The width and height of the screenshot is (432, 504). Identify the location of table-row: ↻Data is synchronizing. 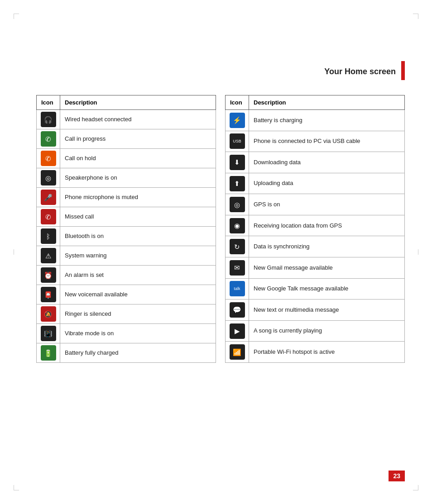
(315, 247).